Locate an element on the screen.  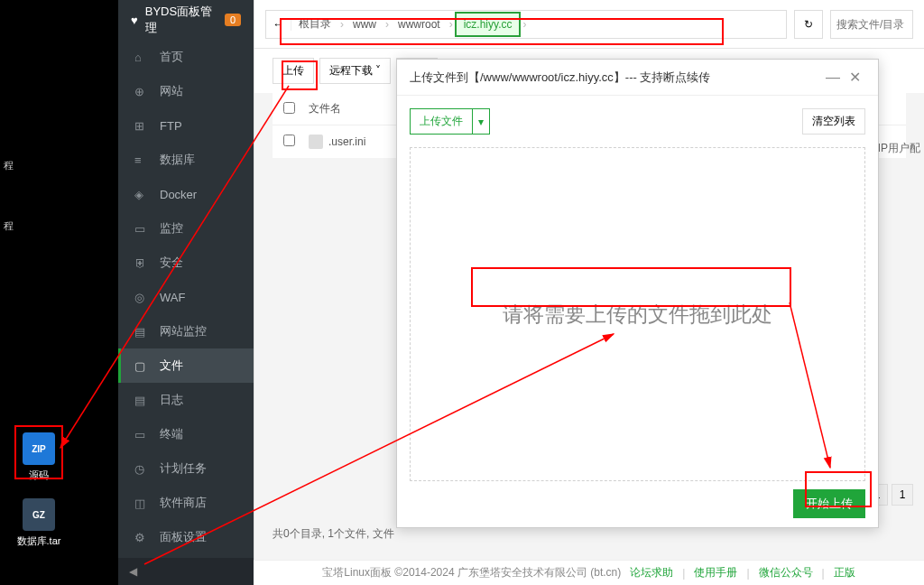
desktop-area: 程 程 ZIP 源码 GZ 数据库.tar is located at coordinates (60, 292).